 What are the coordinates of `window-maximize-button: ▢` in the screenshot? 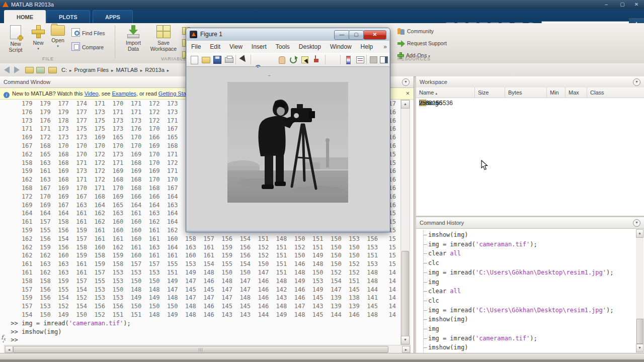 It's located at (622, 5).